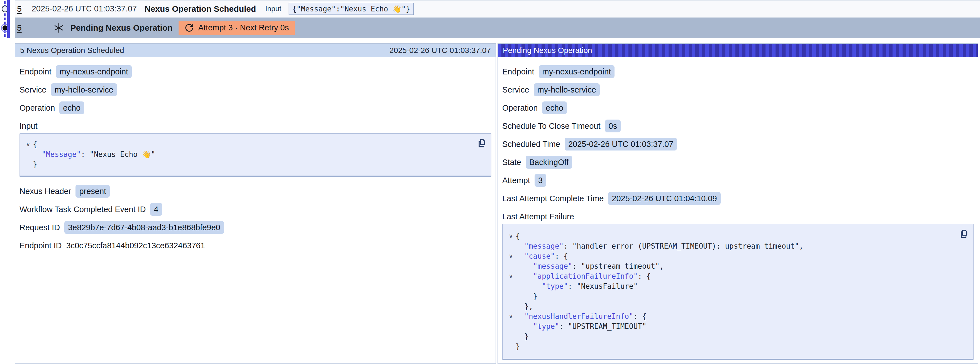 The width and height of the screenshot is (980, 364). What do you see at coordinates (156, 209) in the screenshot?
I see `field-value-chip: 4` at bounding box center [156, 209].